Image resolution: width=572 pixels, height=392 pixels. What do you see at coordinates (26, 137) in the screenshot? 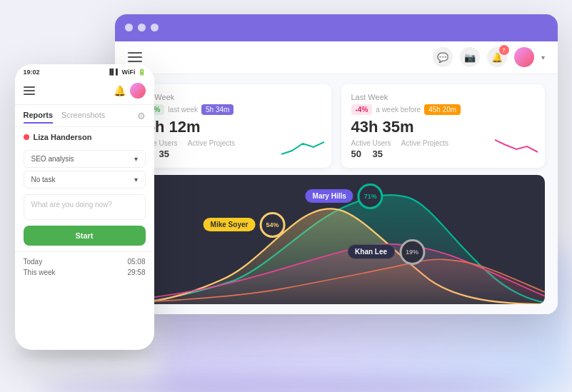
I see `user-status-dot` at bounding box center [26, 137].